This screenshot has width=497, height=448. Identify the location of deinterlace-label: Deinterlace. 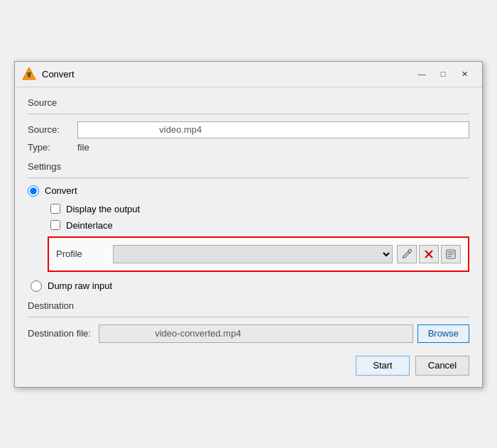
(89, 226).